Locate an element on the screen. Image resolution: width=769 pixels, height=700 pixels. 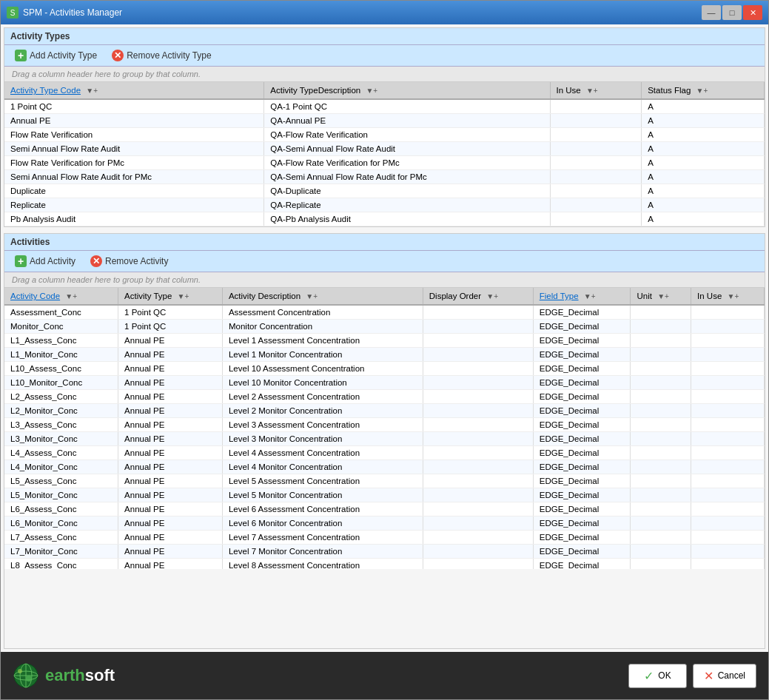
maximize-button: □ is located at coordinates (732, 13).